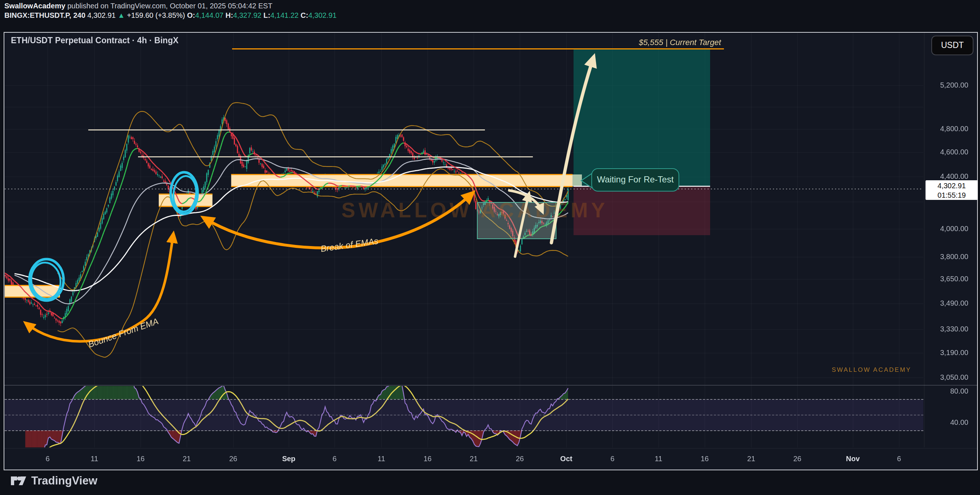  I want to click on tradingview-logo-text: TradingView, so click(64, 481).